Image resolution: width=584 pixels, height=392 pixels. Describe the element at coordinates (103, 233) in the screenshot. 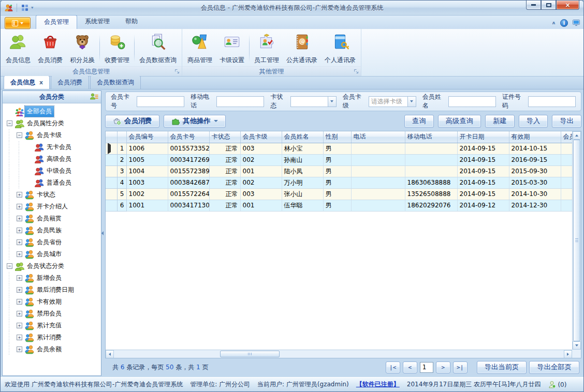

I see `sidebar-splitter` at that location.